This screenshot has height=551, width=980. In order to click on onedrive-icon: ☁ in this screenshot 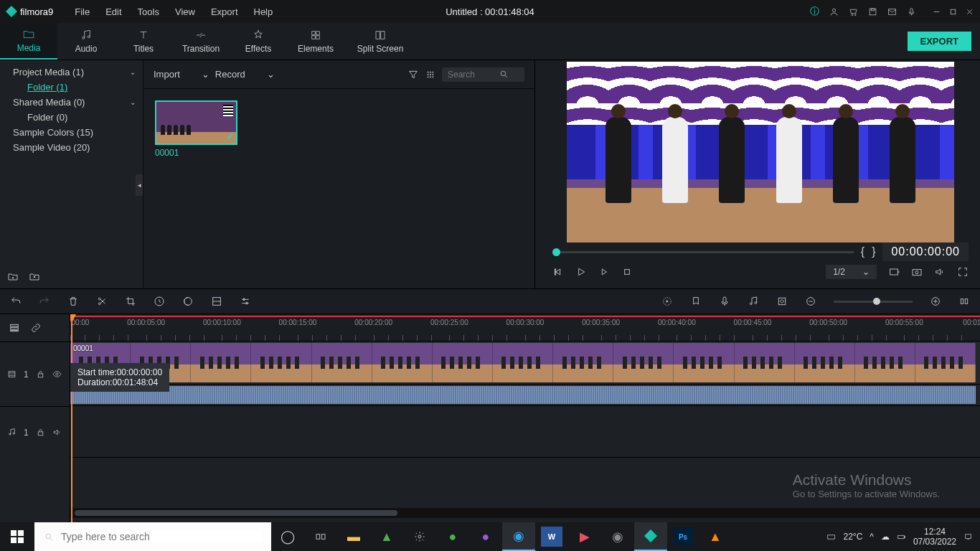, I will do `click(885, 537)`.